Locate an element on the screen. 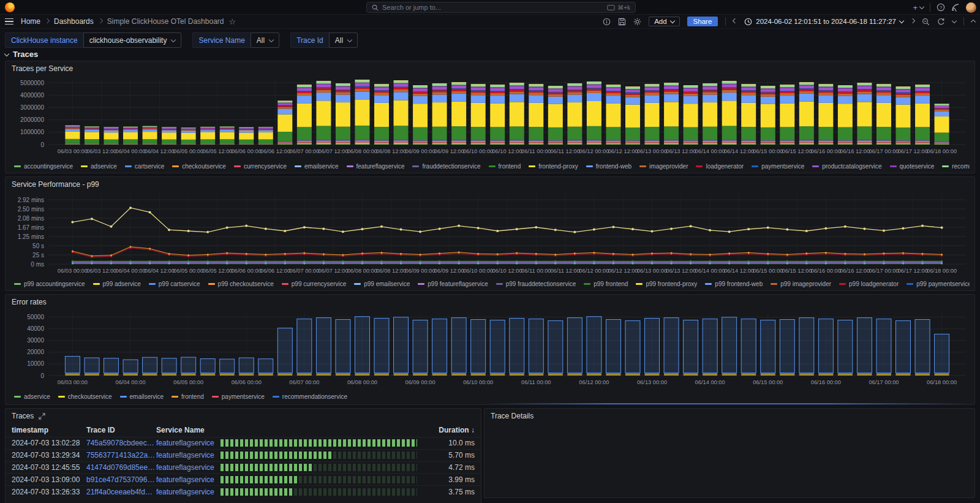  legend-item: accountingservice is located at coordinates (43, 167).